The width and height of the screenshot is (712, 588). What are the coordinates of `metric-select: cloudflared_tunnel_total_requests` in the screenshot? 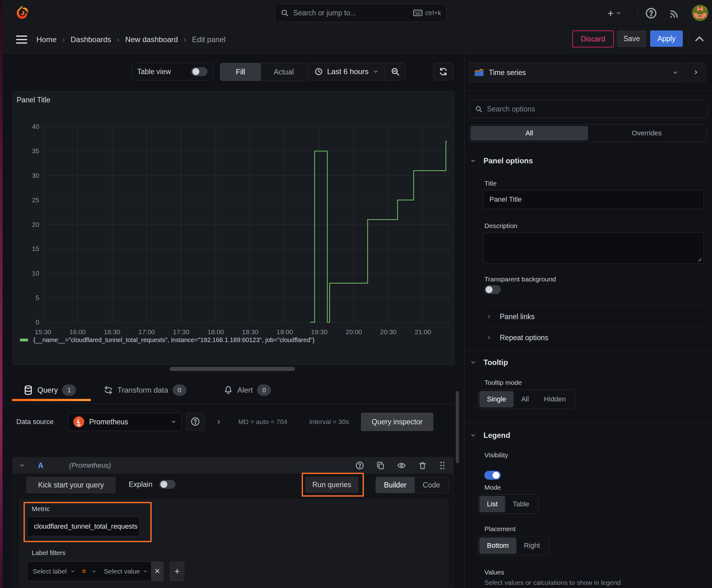 It's located at (84, 526).